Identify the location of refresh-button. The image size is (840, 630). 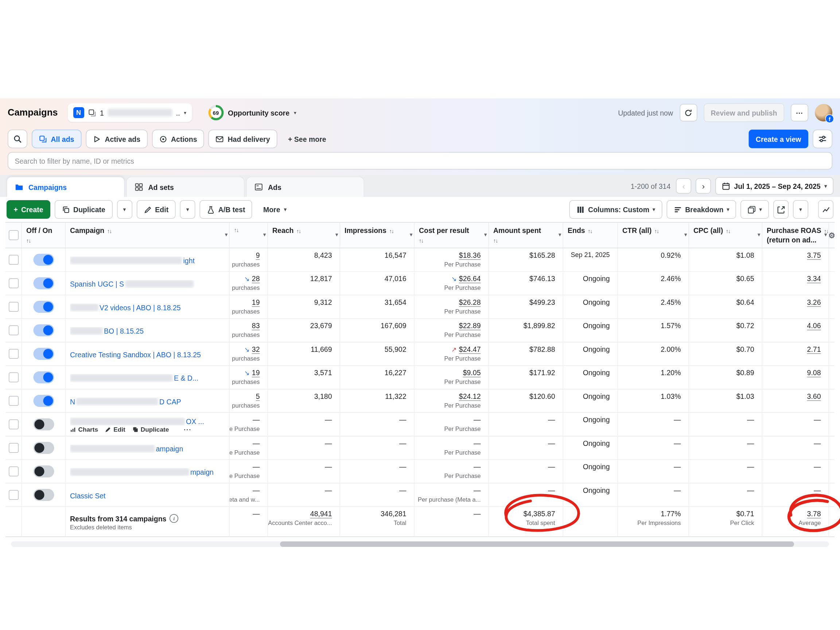
(688, 113).